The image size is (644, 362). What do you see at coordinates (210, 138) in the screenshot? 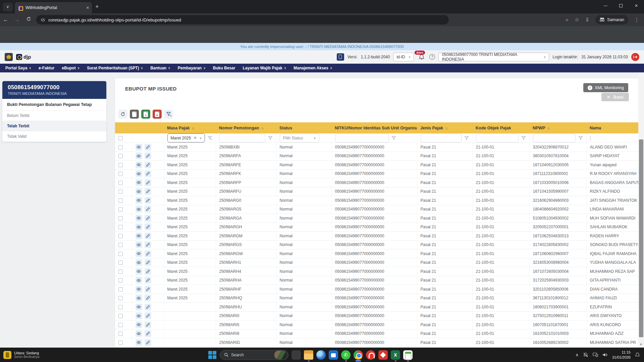
I see `filter-off-icon` at bounding box center [210, 138].